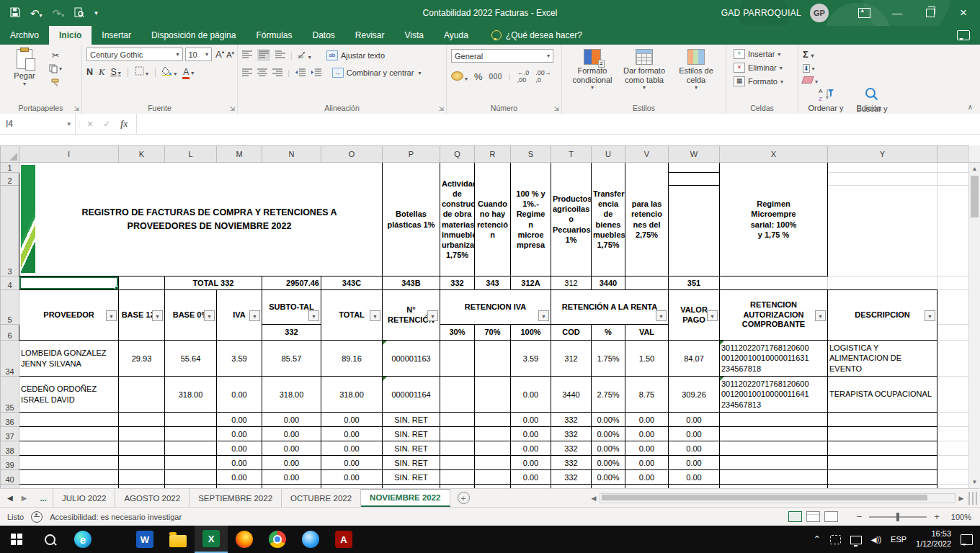 Image resolution: width=980 pixels, height=553 pixels. What do you see at coordinates (211, 539) in the screenshot?
I see `taskbar-excel-active: X` at bounding box center [211, 539].